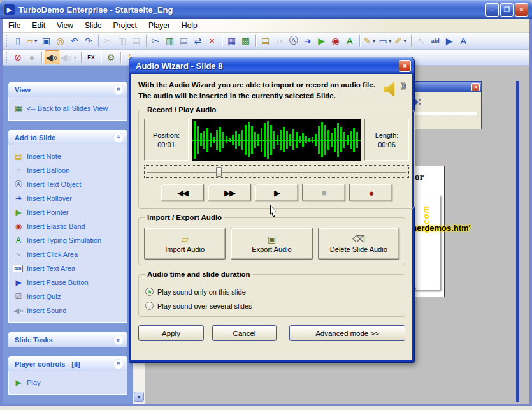 This screenshot has width=532, height=410. What do you see at coordinates (68, 138) in the screenshot?
I see `panel-add-header: Add to Slide »` at bounding box center [68, 138].